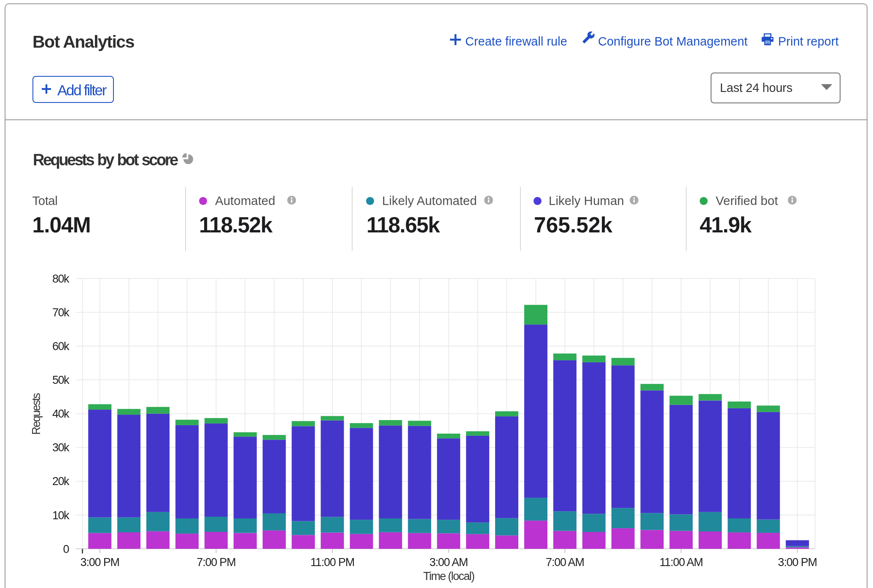 This screenshot has width=873, height=588. What do you see at coordinates (681, 562) in the screenshot?
I see `svg-text: 11:00 AM` at bounding box center [681, 562].